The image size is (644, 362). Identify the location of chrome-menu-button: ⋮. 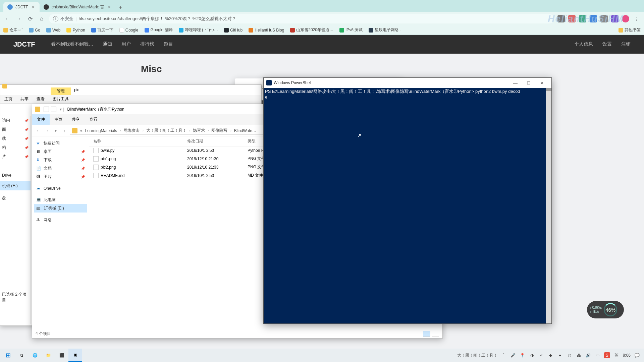
(637, 19).